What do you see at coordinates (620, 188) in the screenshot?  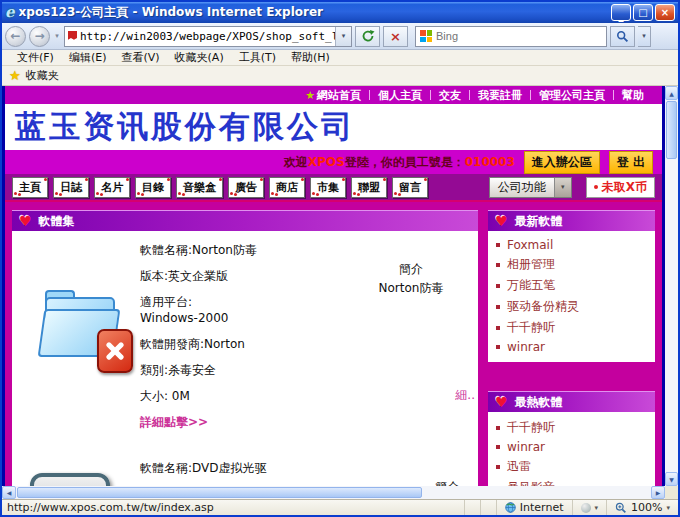 I see `xcoin-button: 未取X币` at bounding box center [620, 188].